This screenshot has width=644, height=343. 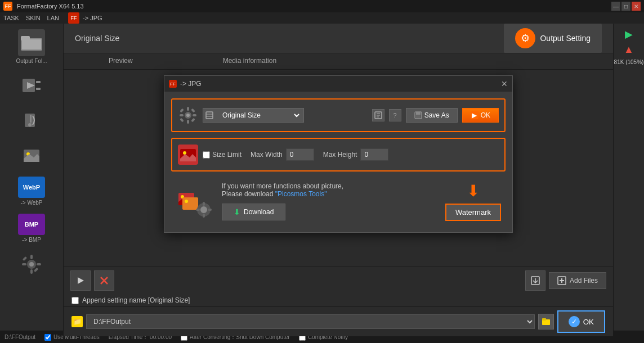 I want to click on status-output-path: D:\FFOutput, so click(x=20, y=337).